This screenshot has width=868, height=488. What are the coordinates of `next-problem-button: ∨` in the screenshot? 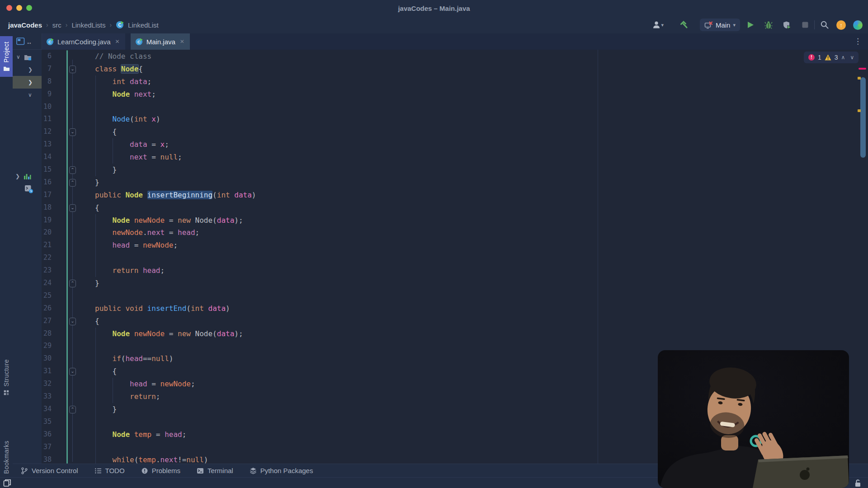 It's located at (852, 57).